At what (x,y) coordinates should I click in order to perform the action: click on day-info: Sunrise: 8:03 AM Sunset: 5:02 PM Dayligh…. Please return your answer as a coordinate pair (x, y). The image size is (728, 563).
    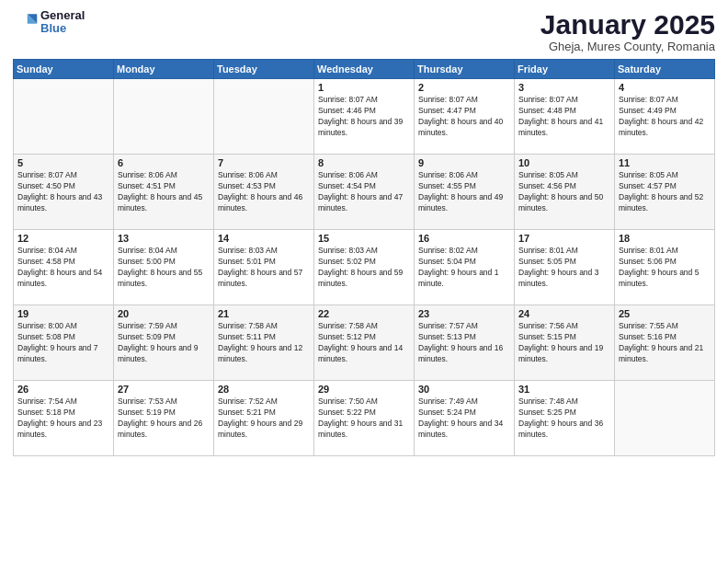
    Looking at the image, I should click on (364, 268).